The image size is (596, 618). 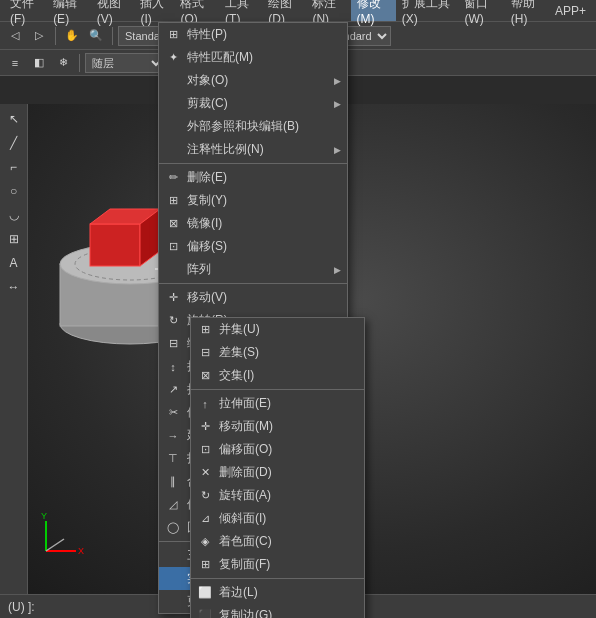 I want to click on move-icon: ✛, so click(x=173, y=298).